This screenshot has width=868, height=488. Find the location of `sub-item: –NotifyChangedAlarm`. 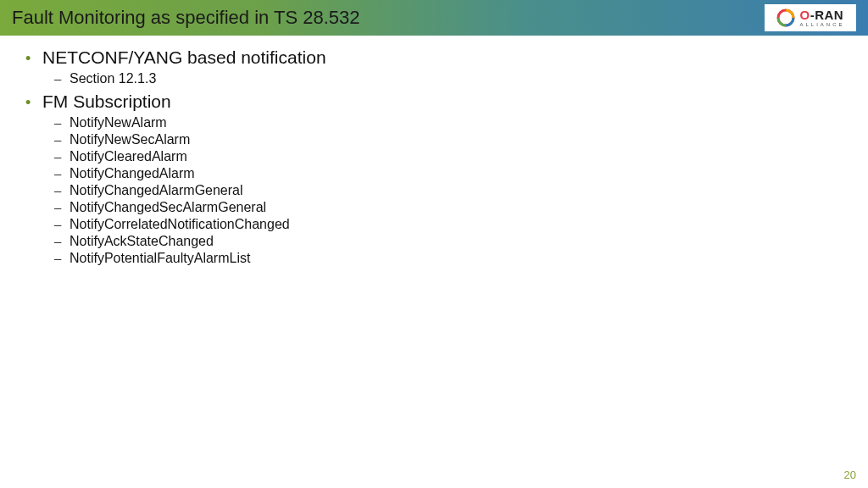

sub-item: –NotifyChangedAlarm is located at coordinates (449, 174).